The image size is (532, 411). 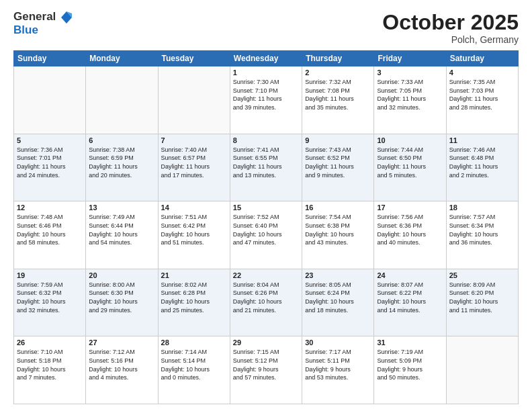 I want to click on calendar-cell: 1Sunrise: 7:30 AM Sunset: 7:10 PM Daylig…, so click(x=266, y=101).